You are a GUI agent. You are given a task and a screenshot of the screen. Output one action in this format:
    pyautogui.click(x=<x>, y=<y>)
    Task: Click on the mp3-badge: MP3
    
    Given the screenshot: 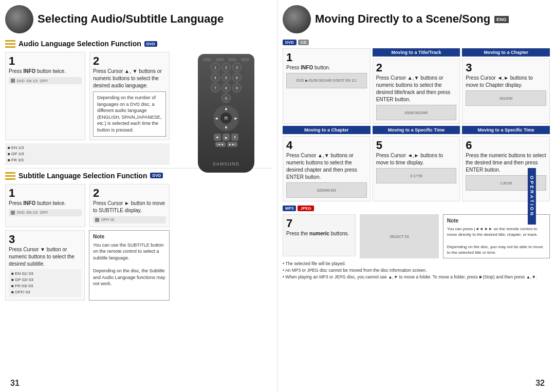 What is the action you would take?
    pyautogui.click(x=289, y=209)
    